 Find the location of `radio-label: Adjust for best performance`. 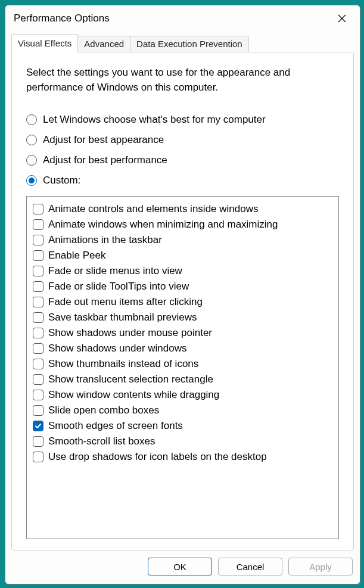

radio-label: Adjust for best performance is located at coordinates (105, 160).